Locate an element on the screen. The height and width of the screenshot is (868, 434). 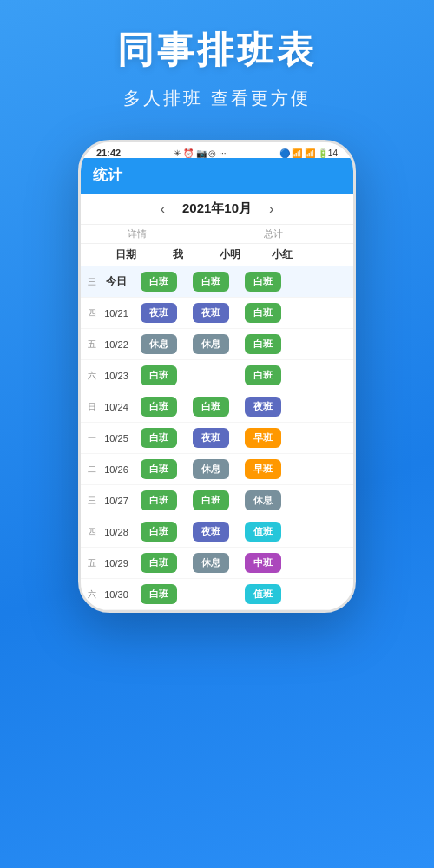
col-person3: 小红 is located at coordinates (282, 255).